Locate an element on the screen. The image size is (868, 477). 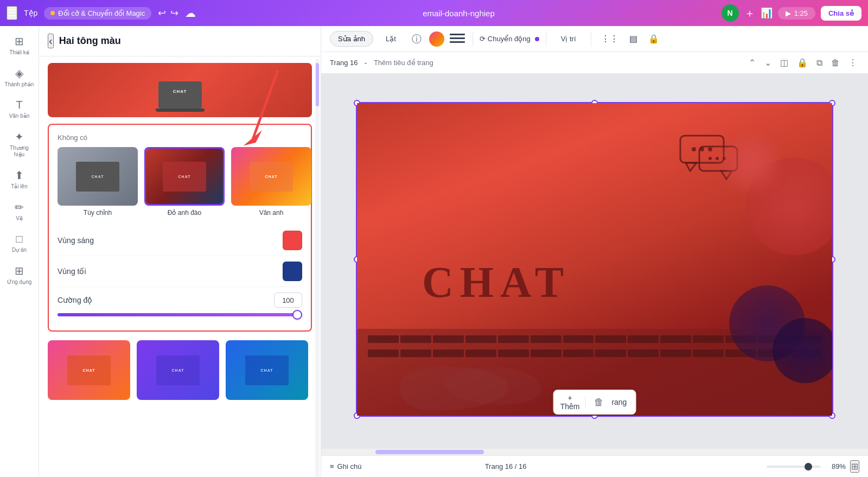
design-icon: ⊞ is located at coordinates (20, 41).